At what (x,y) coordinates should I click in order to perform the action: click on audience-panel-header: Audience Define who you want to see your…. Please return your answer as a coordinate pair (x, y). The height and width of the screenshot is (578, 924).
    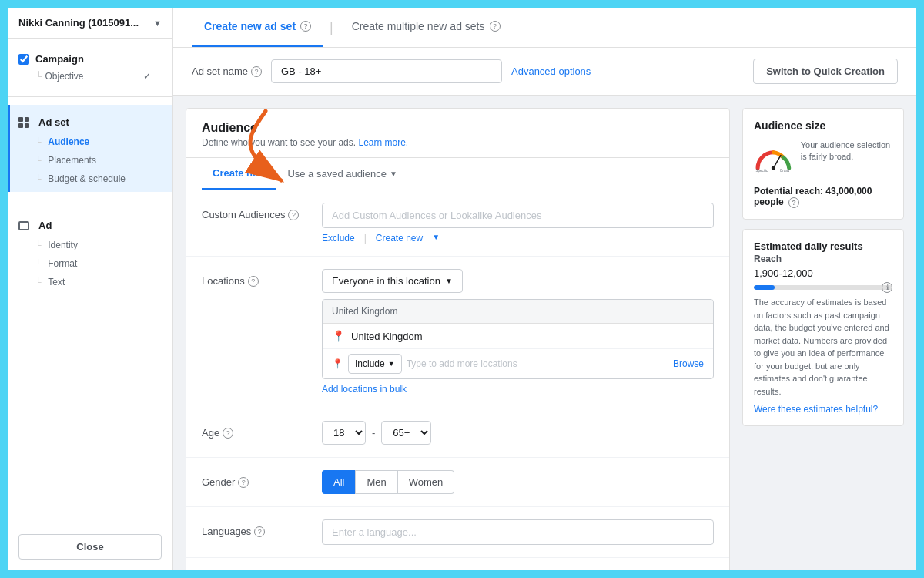
    Looking at the image, I should click on (457, 133).